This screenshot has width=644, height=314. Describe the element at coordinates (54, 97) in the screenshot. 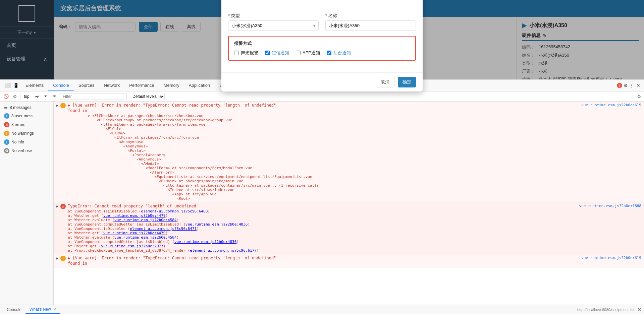

I see `eye-icon: 👁` at that location.